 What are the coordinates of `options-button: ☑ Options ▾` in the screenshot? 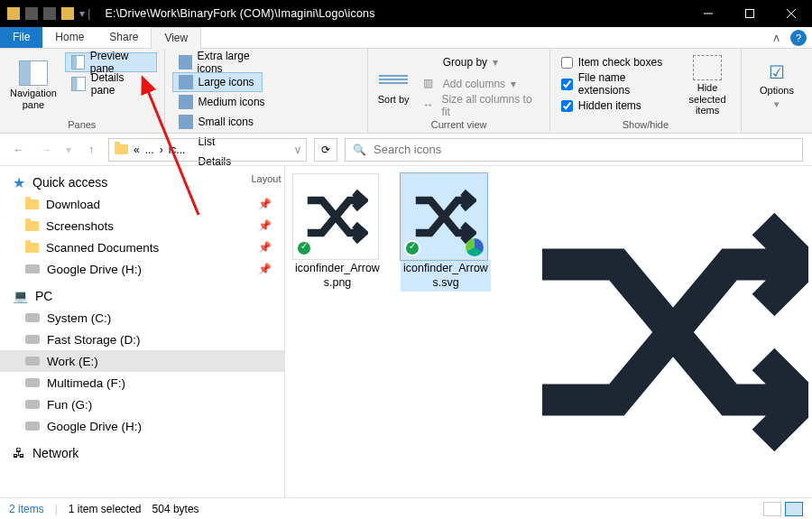 It's located at (777, 85).